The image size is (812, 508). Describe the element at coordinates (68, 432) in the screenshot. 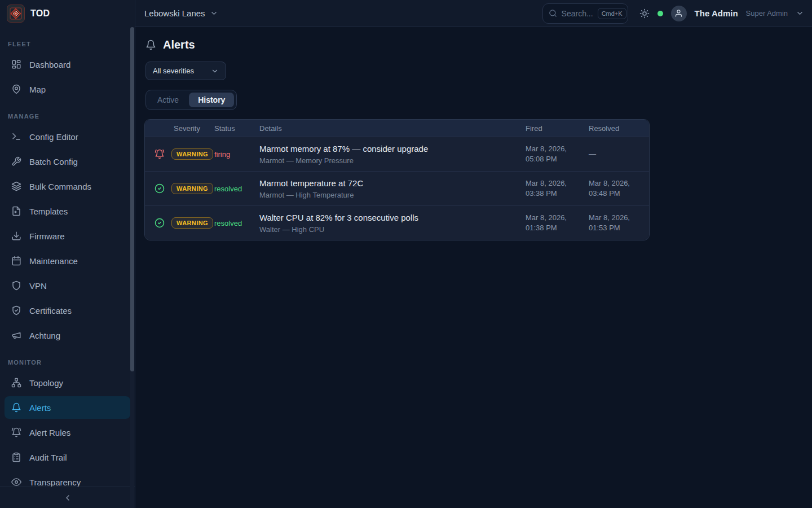

I see `sidebar-item-alert-rules: Alert Rules` at that location.